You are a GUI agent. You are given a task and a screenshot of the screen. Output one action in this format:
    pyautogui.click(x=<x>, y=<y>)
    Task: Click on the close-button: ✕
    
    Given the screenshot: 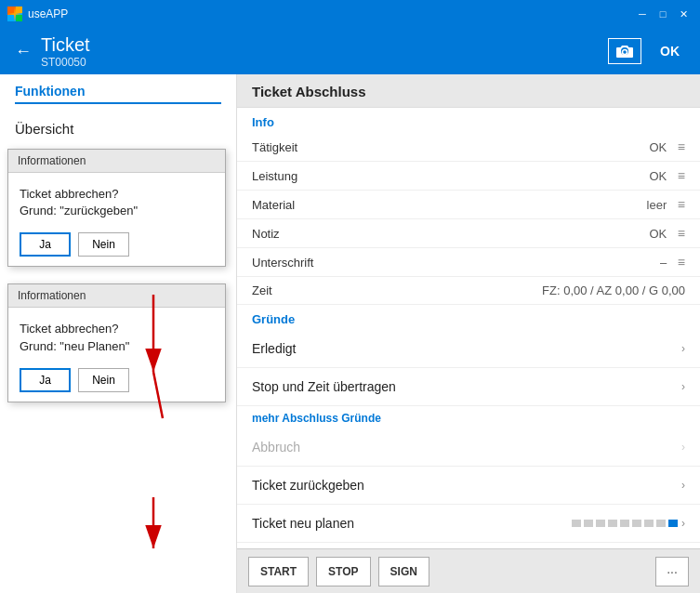 What is the action you would take?
    pyautogui.click(x=683, y=14)
    